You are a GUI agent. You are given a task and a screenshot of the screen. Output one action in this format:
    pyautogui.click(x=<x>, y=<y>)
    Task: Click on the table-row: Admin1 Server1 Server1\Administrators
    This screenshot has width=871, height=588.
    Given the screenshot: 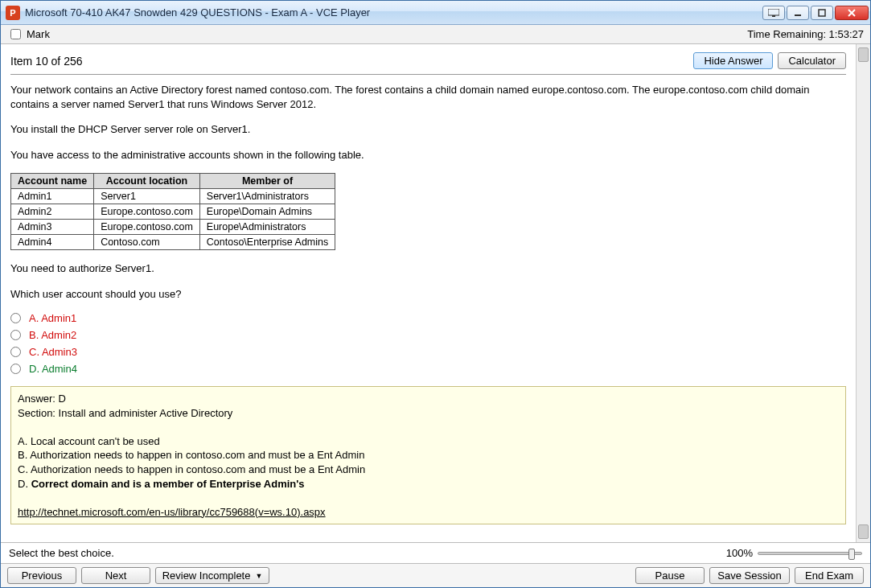 What is the action you would take?
    pyautogui.click(x=174, y=196)
    